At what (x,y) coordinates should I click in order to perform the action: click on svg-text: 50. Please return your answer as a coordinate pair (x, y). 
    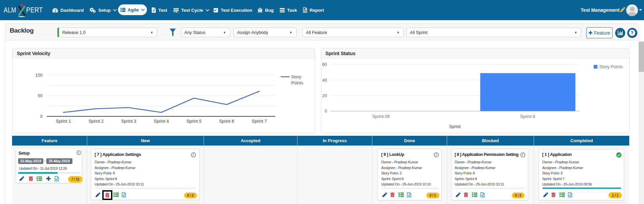
    Looking at the image, I should click on (40, 95).